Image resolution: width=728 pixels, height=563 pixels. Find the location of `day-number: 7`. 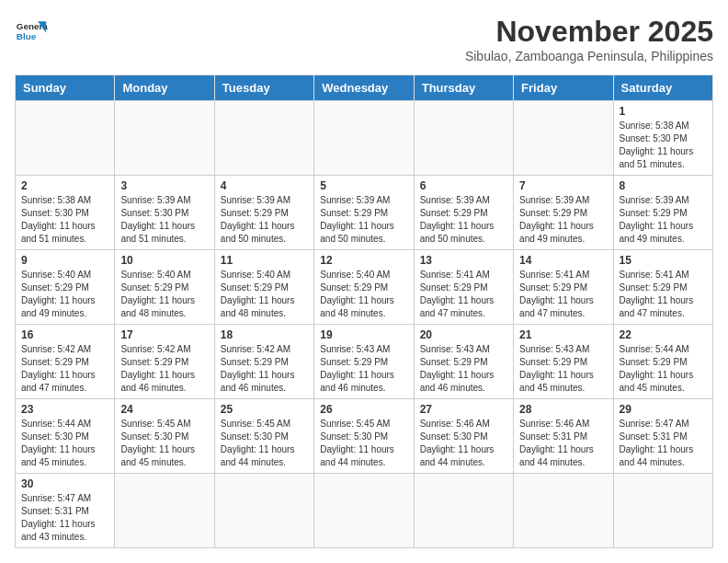

day-number: 7 is located at coordinates (563, 186).